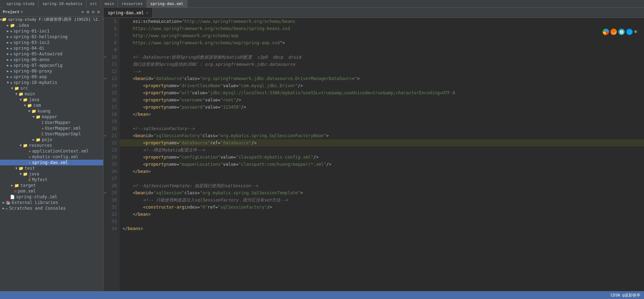 The height and width of the screenshot is (299, 644). What do you see at coordinates (629, 32) in the screenshot?
I see `edge-icon: 🌐` at bounding box center [629, 32].